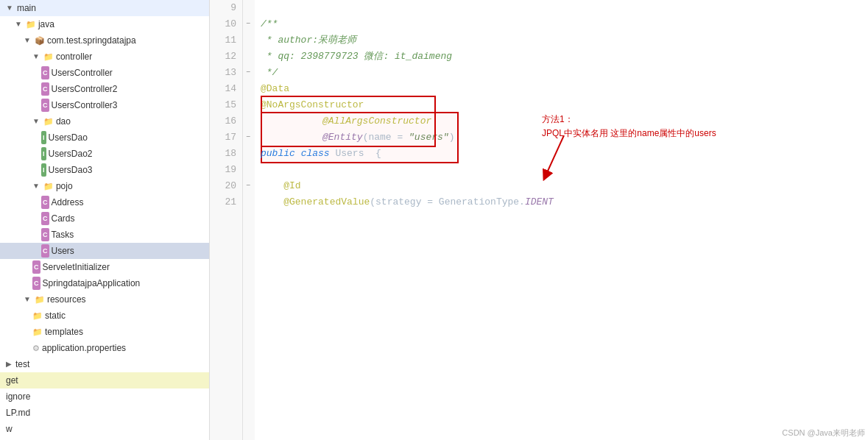 The height and width of the screenshot is (440, 868). I want to click on sidebar-label: UsersDao2, so click(71, 154).